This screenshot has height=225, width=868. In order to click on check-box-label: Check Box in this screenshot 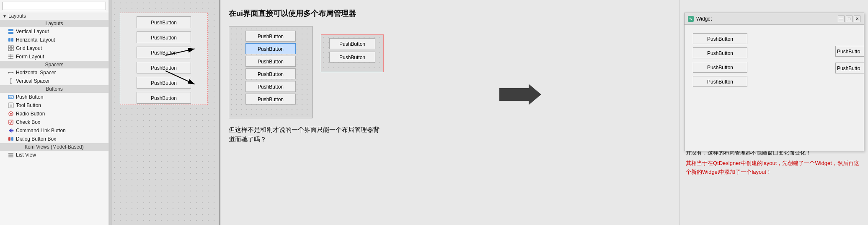, I will do `click(28, 122)`.